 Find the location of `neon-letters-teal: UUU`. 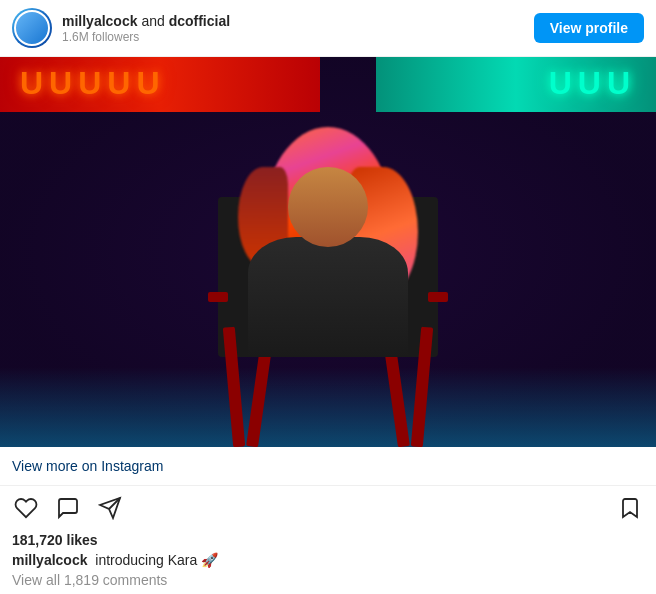

neon-letters-teal: UUU is located at coordinates (592, 84).